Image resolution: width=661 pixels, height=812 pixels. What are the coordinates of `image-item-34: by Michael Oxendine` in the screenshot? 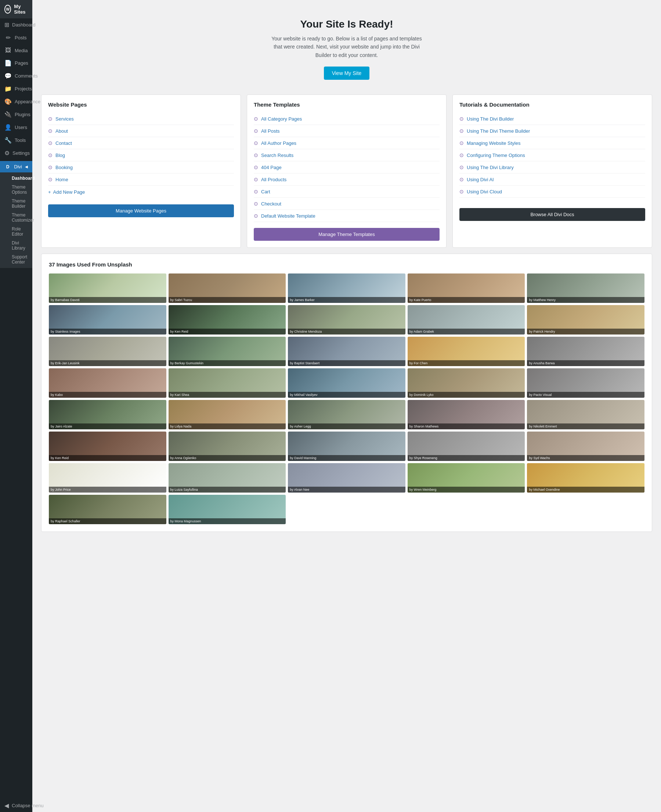 It's located at (586, 478).